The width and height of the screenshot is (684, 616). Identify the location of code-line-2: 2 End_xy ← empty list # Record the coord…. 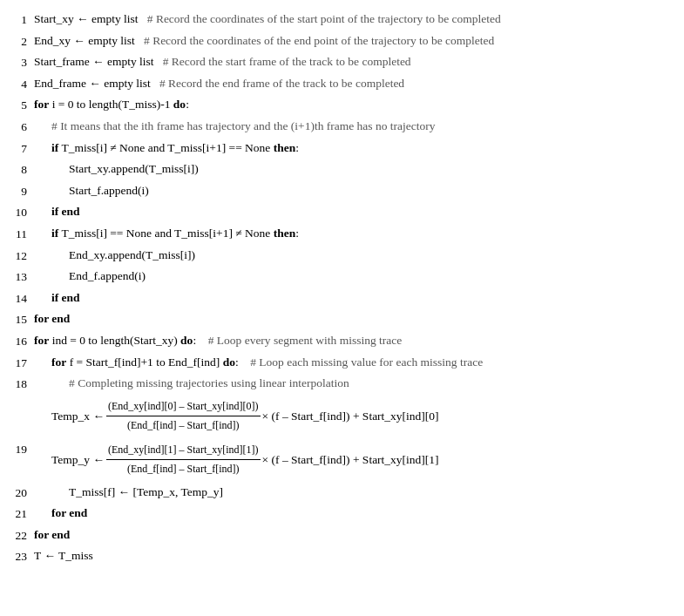
(342, 42).